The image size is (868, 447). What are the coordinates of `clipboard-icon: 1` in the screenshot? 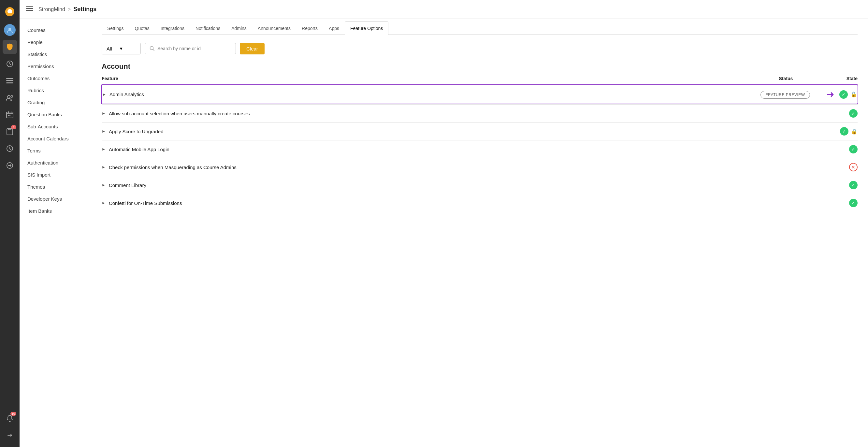 It's located at (10, 131).